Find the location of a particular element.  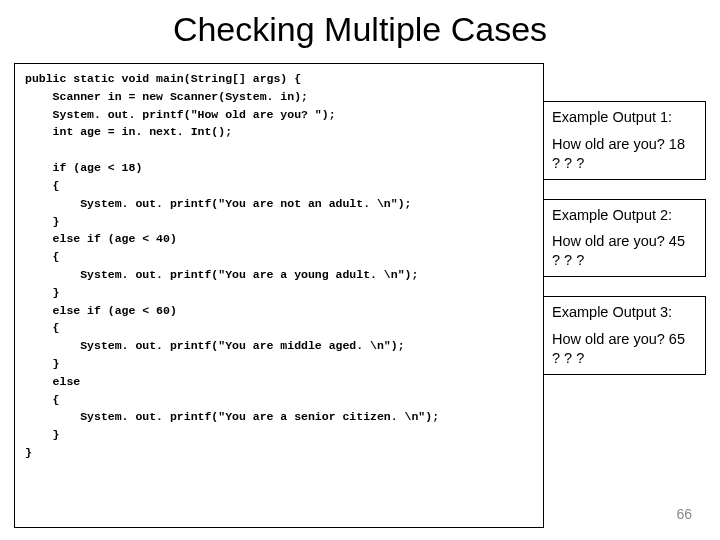

slide-title: Checking Multiple Cases is located at coordinates (360, 32).